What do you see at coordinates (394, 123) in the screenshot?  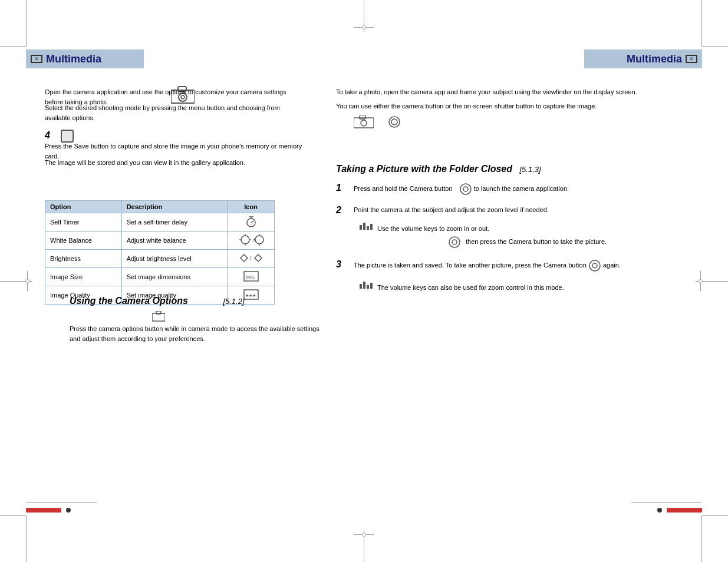 I see `shutter-button-icon` at bounding box center [394, 123].